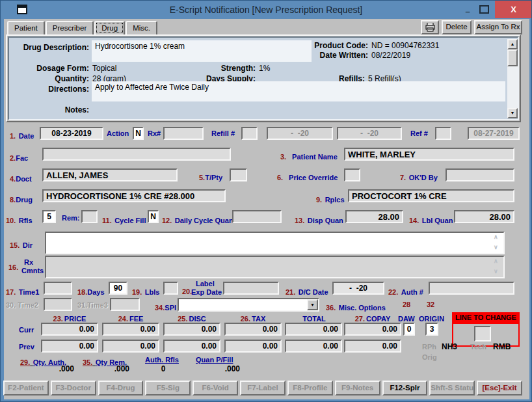  Describe the element at coordinates (496, 271) in the screenshot. I see `cmnts-scroll-down-icon: ∨` at that location.